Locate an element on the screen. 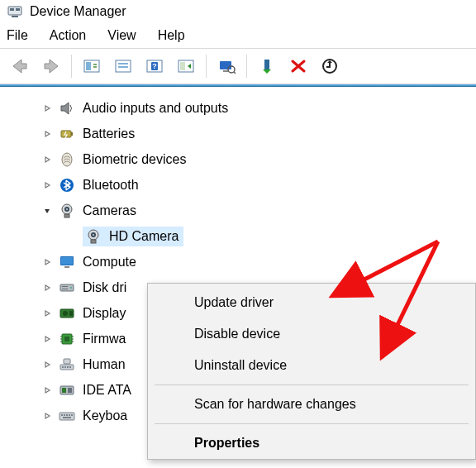  window-title: Device Manager is located at coordinates (78, 12).